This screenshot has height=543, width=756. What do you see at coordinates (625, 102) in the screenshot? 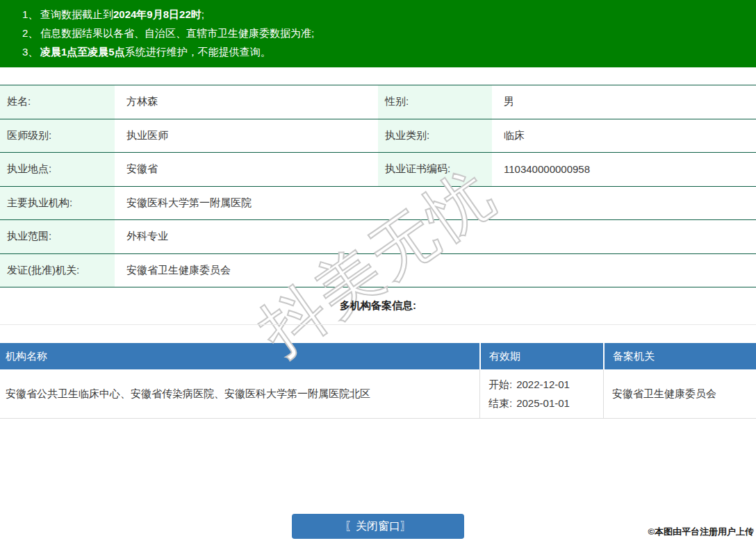
I see `field-value-gender: 男` at bounding box center [625, 102].